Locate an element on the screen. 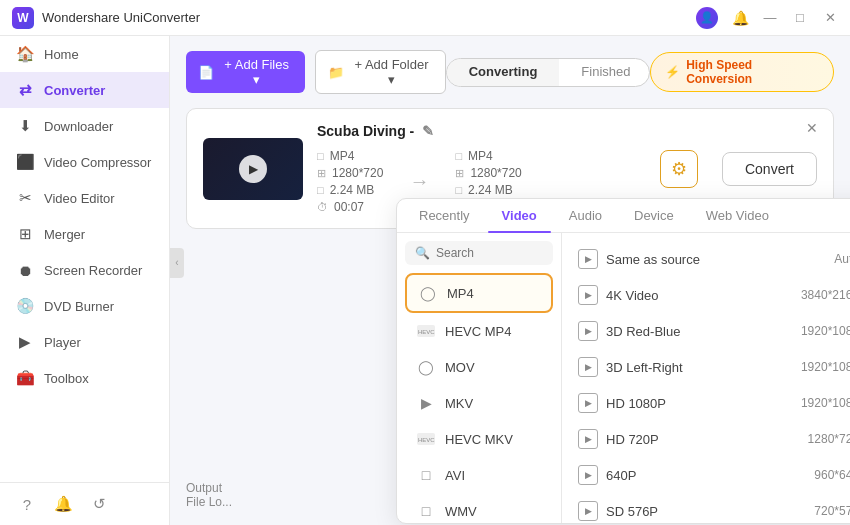 The image size is (850, 525). target-resolution: 1280*720 is located at coordinates (496, 173).